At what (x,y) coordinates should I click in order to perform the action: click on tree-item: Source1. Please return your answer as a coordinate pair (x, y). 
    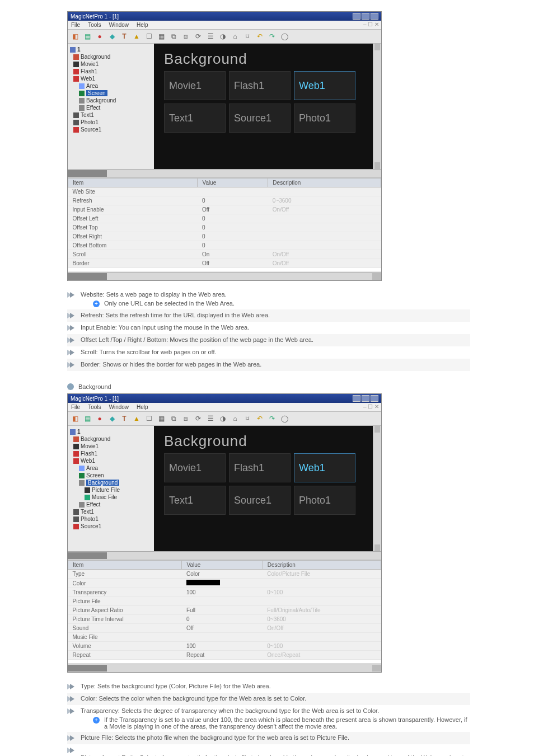
    Looking at the image, I should click on (111, 130).